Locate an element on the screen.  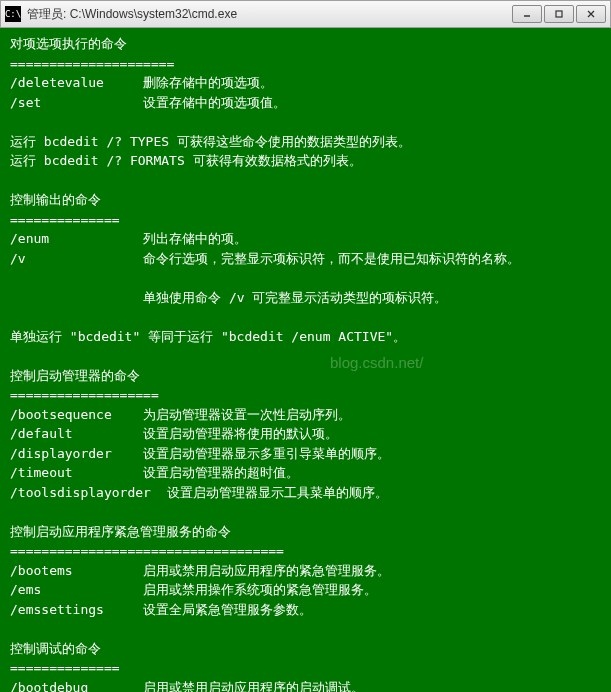
minimize-button is located at coordinates (527, 14).